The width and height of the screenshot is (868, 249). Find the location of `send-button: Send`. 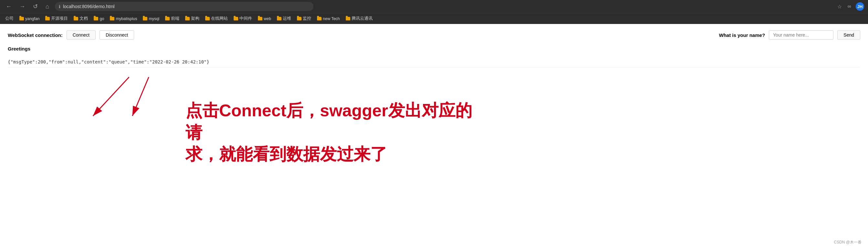

send-button: Send is located at coordinates (849, 35).